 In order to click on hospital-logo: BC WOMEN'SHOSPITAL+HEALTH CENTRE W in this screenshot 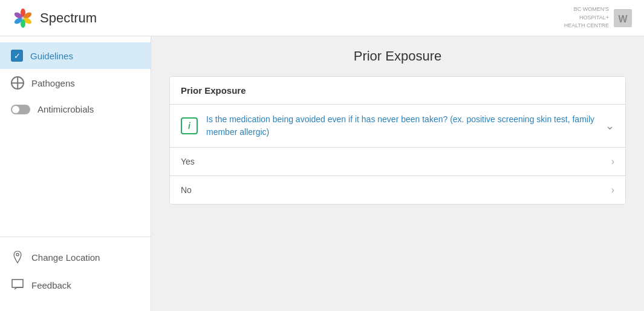, I will do `click(598, 18)`.